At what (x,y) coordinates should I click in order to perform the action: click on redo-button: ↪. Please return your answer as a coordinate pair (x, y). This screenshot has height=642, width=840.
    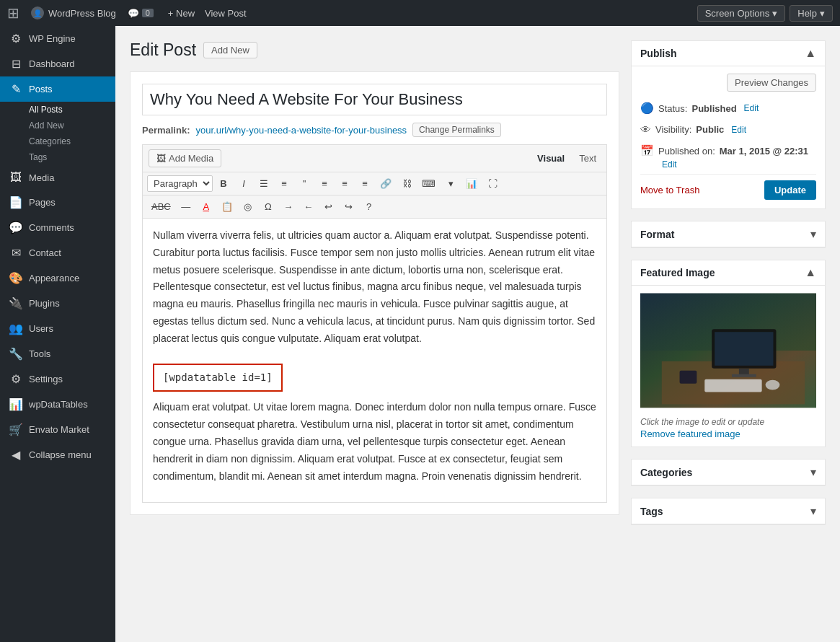
    Looking at the image, I should click on (349, 206).